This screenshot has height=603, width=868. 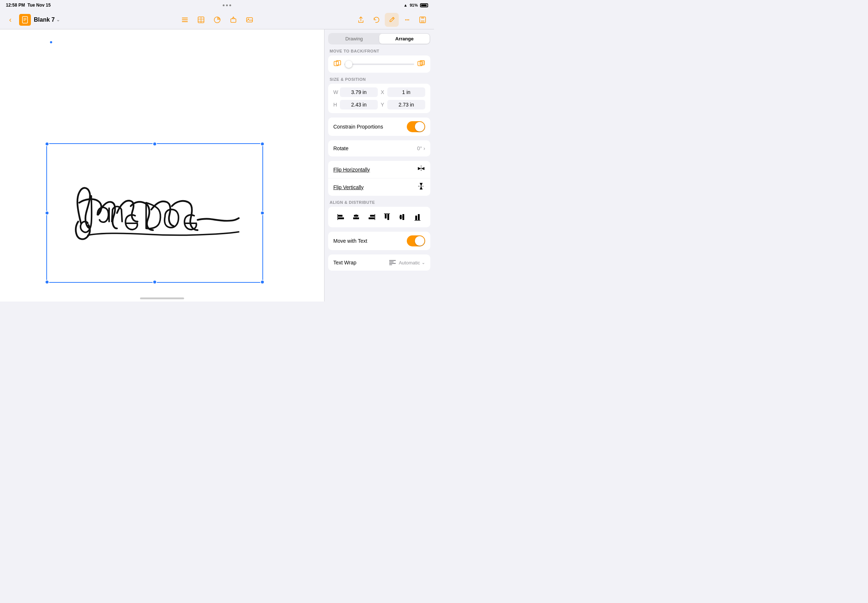 I want to click on text-wrap-value-text: Automatic, so click(x=409, y=263).